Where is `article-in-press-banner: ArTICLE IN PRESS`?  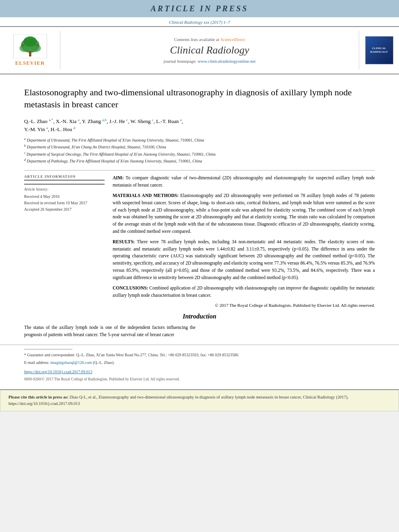 article-in-press-banner: ArTICLE IN PRESS is located at coordinates (200, 9).